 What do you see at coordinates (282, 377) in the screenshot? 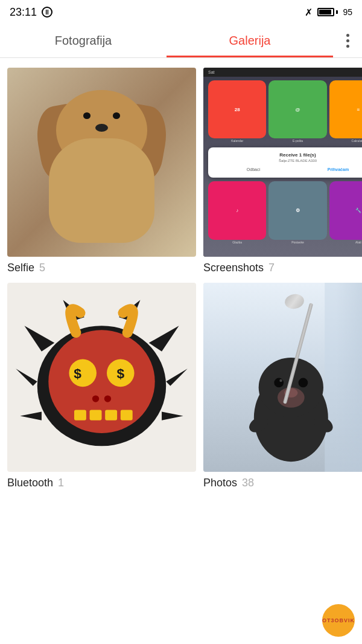
I see `gallery-thumb-photos` at bounding box center [282, 377].